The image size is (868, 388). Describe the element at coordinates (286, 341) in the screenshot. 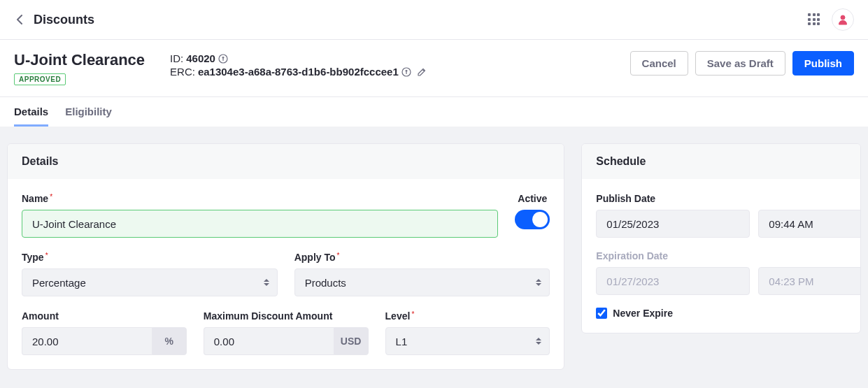

I see `max-discount-input-group: USD` at that location.